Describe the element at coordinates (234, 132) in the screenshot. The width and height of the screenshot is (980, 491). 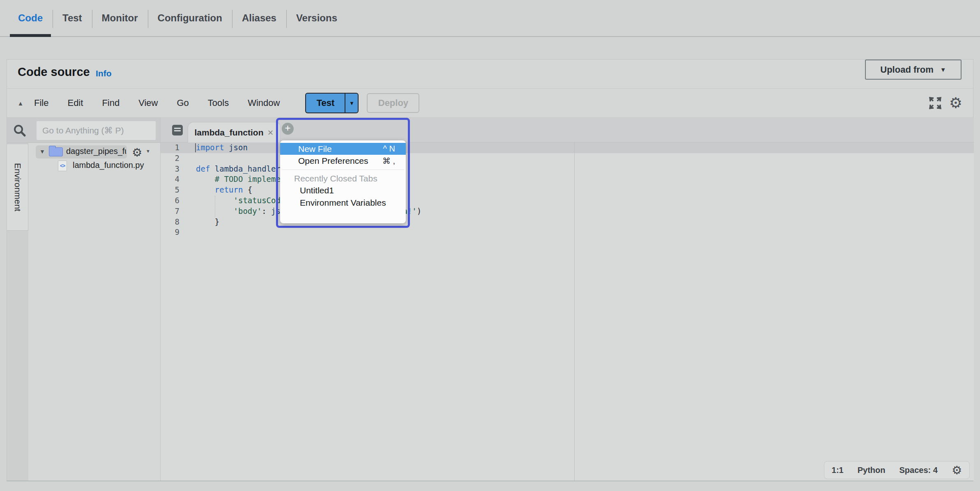
I see `editor-tab-lambda-function: lambda_function ×` at that location.